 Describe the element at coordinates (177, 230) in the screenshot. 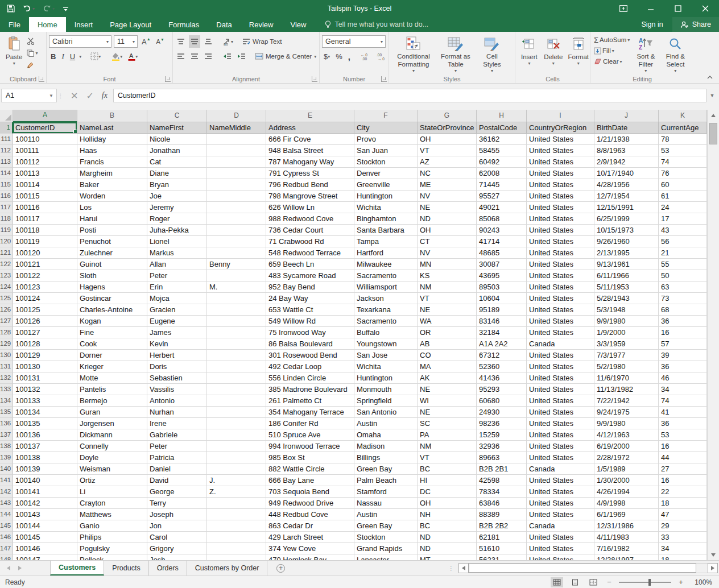

I see `cell-C119: Juha-Pekka` at that location.